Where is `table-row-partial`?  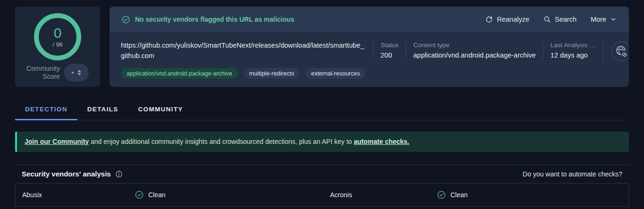 table-row-partial is located at coordinates (322, 208).